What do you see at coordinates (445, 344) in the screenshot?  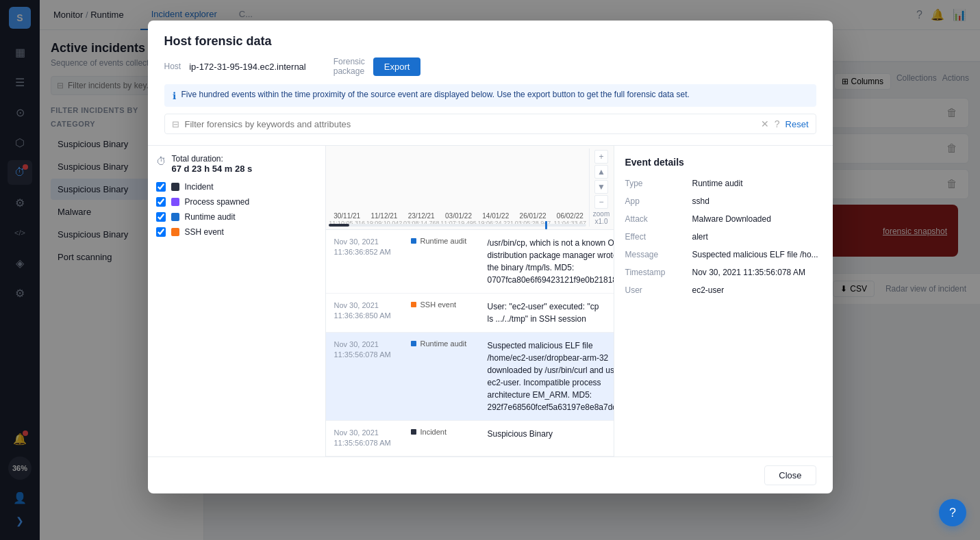 I see `event-type-3: Runtime audit` at bounding box center [445, 344].